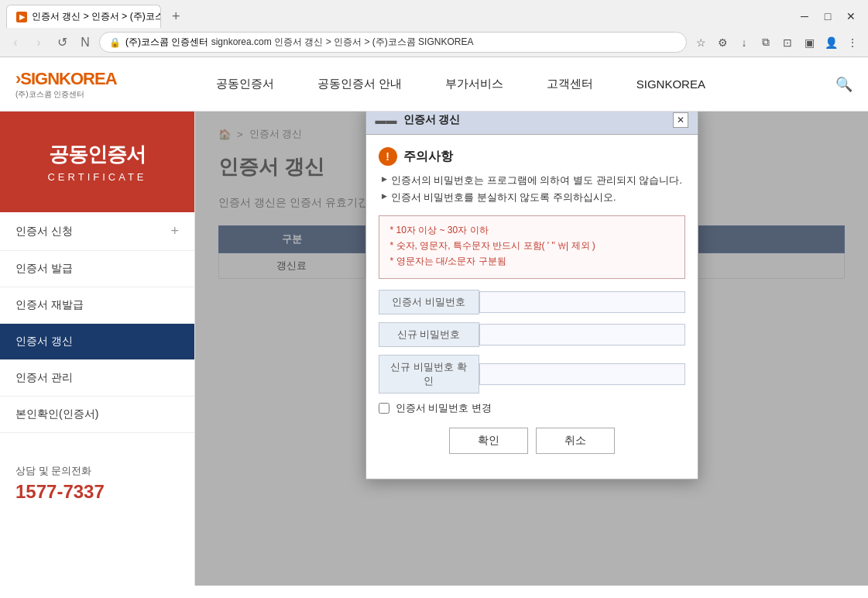  What do you see at coordinates (766, 43) in the screenshot?
I see `window-icon: ⧉` at bounding box center [766, 43].